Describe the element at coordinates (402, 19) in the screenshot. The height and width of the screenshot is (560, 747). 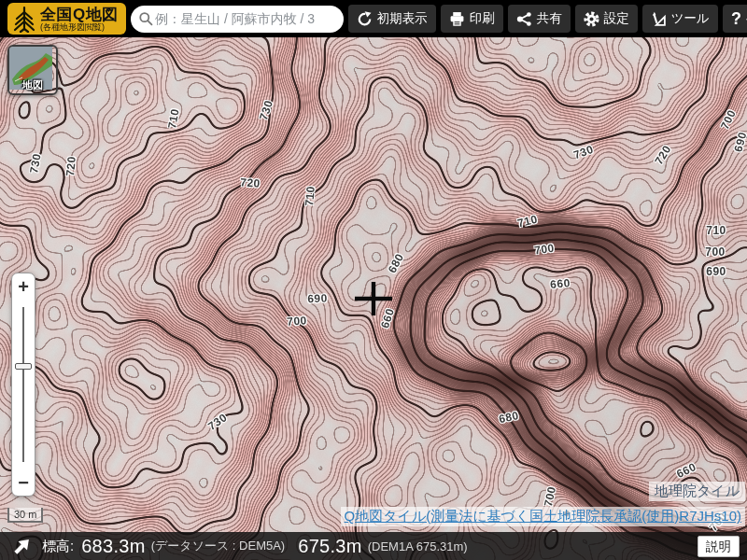
I see `reset-view-label: 初期表示` at that location.